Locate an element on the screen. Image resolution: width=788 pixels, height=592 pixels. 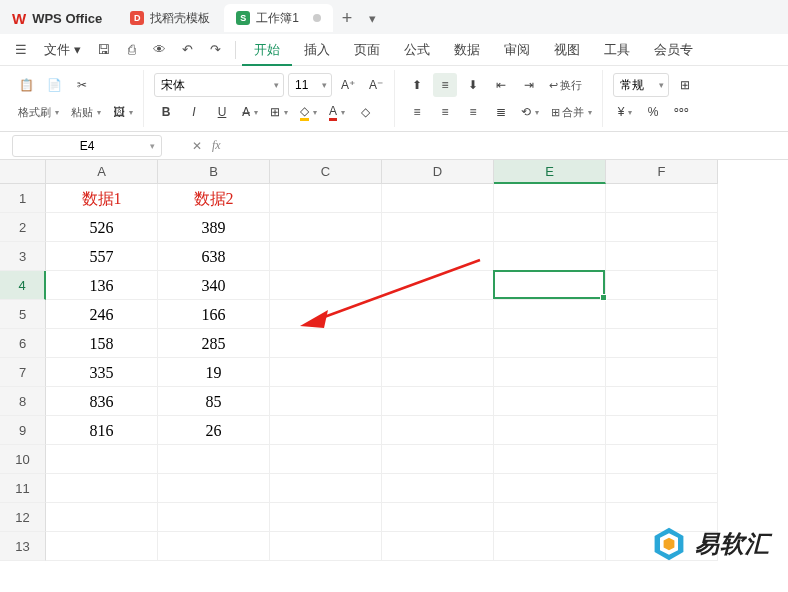
cell-E5 is located at coordinates (550, 314).